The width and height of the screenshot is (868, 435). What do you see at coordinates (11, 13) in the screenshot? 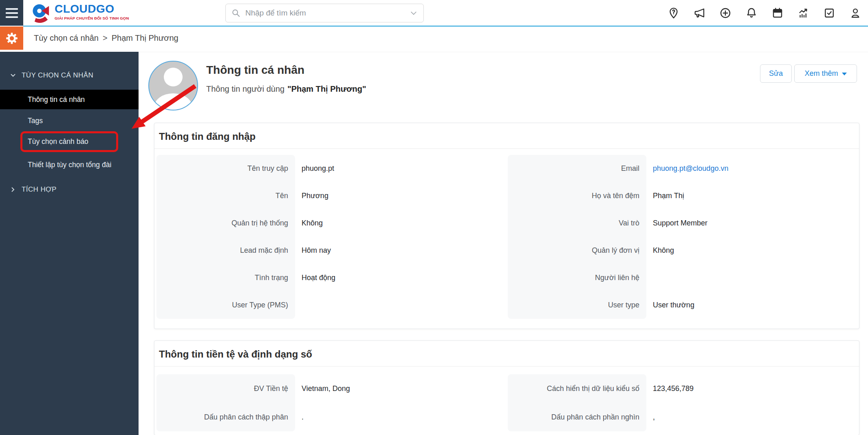
I see `hamburger-menu-icon` at bounding box center [11, 13].